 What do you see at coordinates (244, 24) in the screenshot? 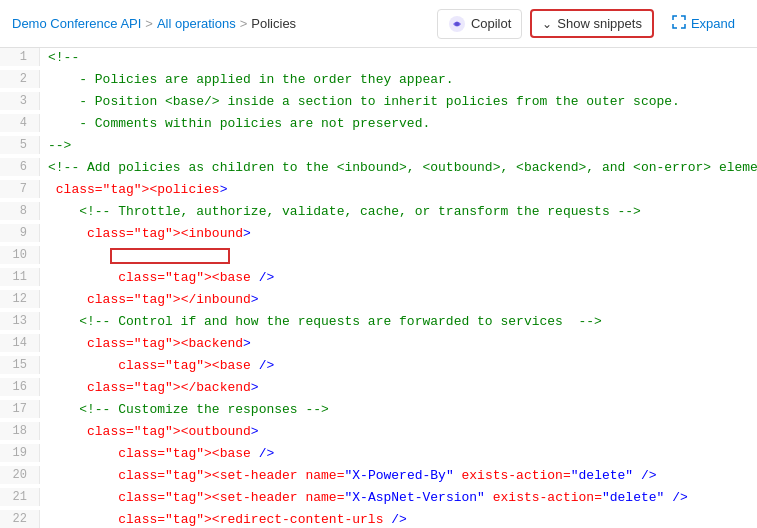
I see `breadcrumb-sep2: >` at bounding box center [244, 24].